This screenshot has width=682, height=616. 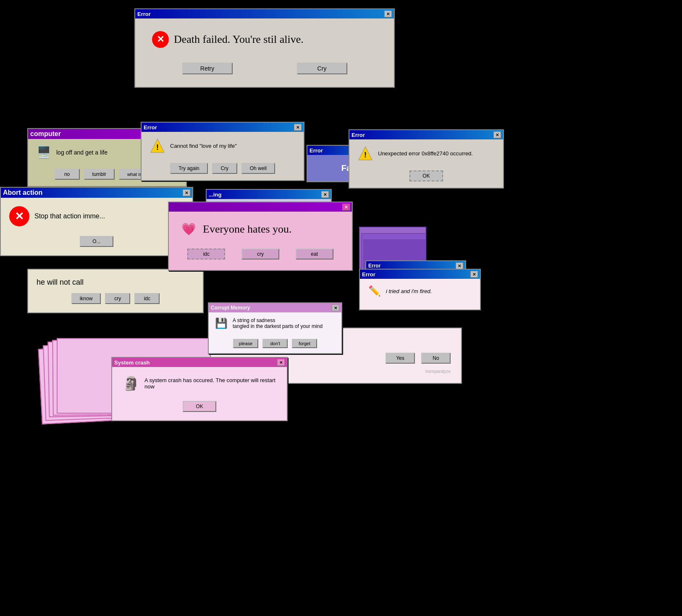 I want to click on everyone-window: ✕ 💗 Everyone hates you. idc cry eat, so click(x=260, y=236).